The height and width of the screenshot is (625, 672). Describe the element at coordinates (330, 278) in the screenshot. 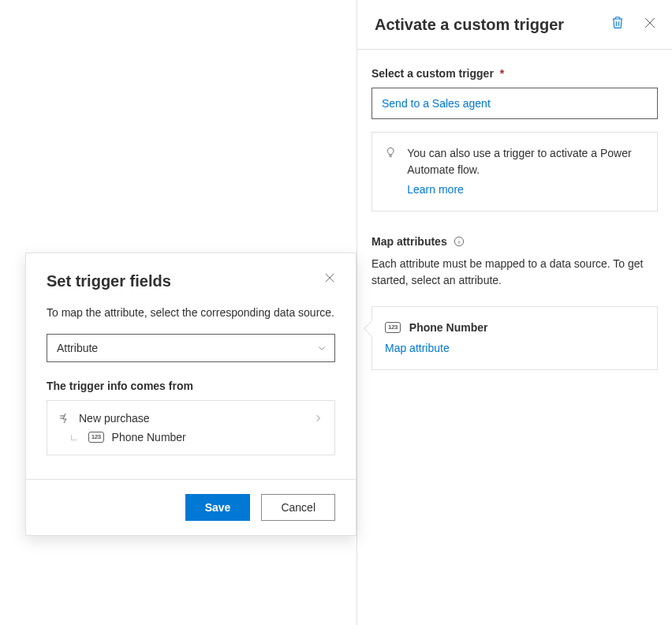

I see `close-modal-button` at that location.